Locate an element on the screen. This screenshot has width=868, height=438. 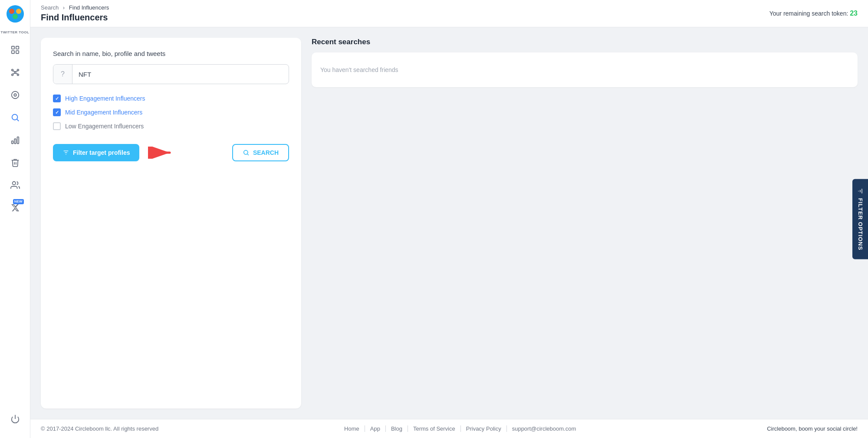
footer-links: Home App Blog Terms of Service Privacy P… is located at coordinates (463, 428).